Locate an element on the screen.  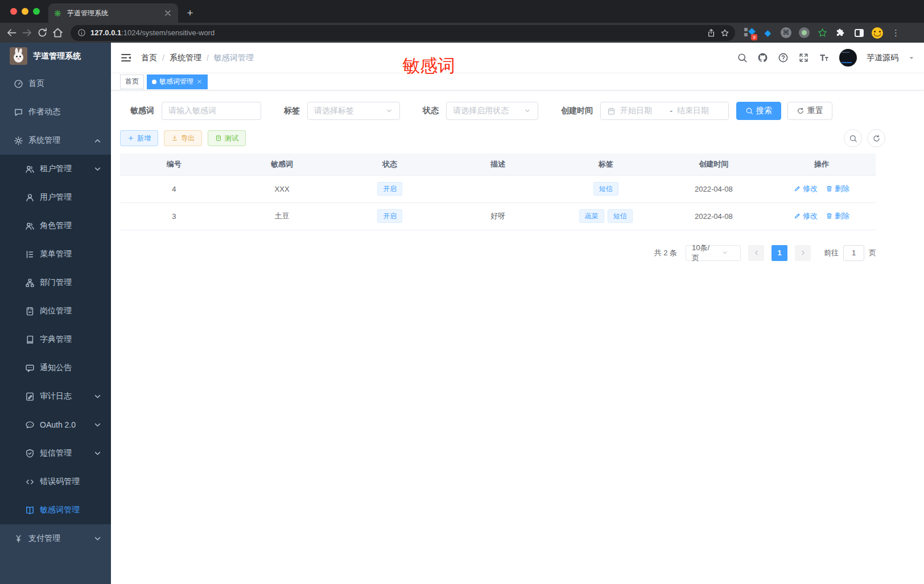
profile-avatar-icon is located at coordinates (877, 33).